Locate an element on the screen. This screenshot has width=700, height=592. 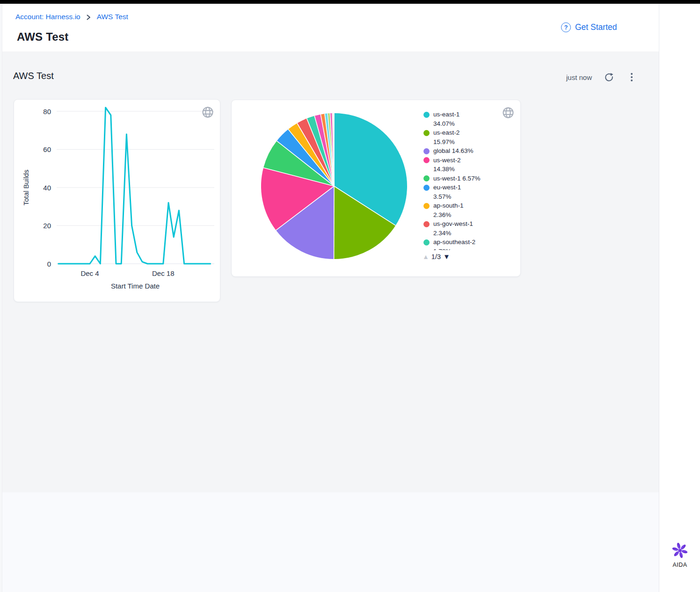
top-black-bar is located at coordinates (350, 2).